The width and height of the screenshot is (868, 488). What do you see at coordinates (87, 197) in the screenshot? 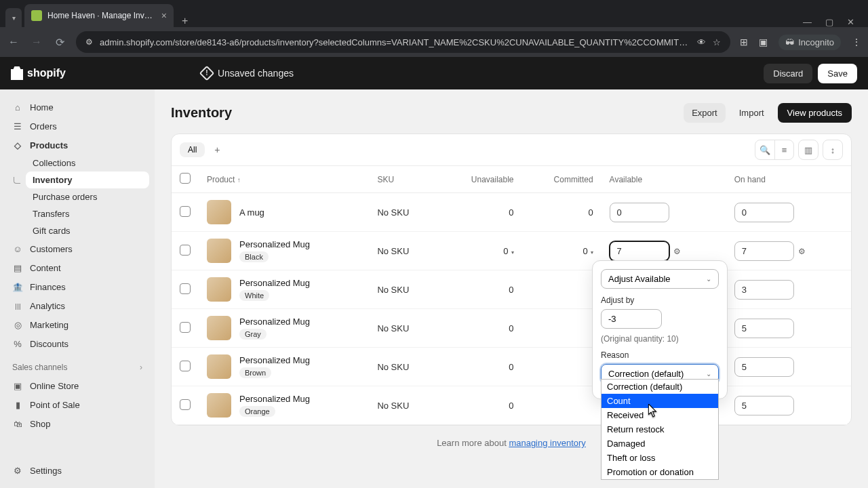
I see `sidebar-item-purchase-orders: Purchase orders` at bounding box center [87, 197].